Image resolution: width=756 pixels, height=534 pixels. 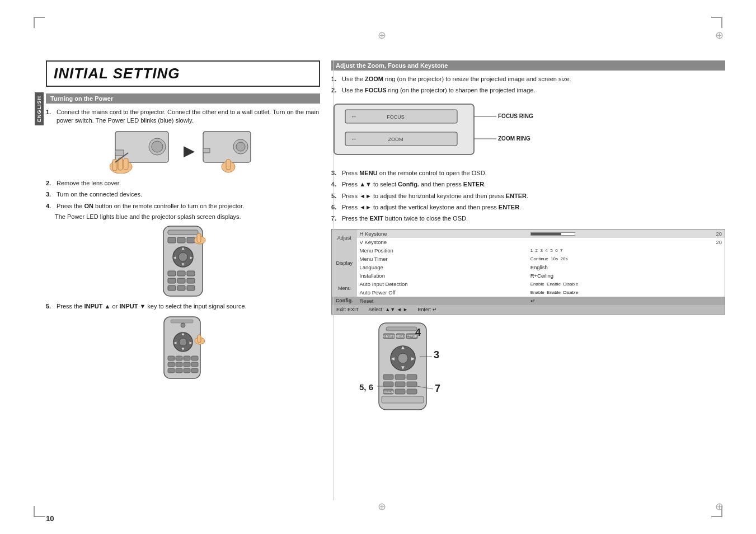 What do you see at coordinates (627, 259) in the screenshot?
I see `osd-value-menutimer: Continue 10s 20s` at bounding box center [627, 259].